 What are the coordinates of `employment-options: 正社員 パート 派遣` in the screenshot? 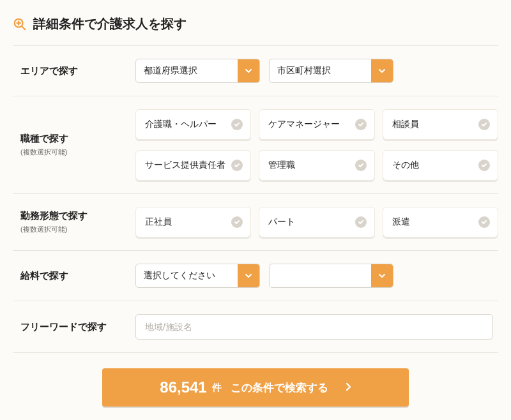 It's located at (317, 222).